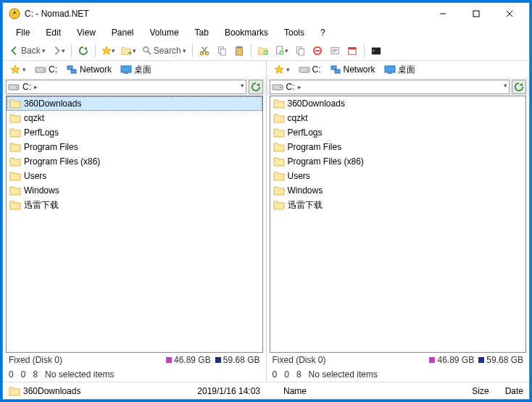 Image resolution: width=532 pixels, height=402 pixels. I want to click on menu-tools: Tools, so click(294, 33).